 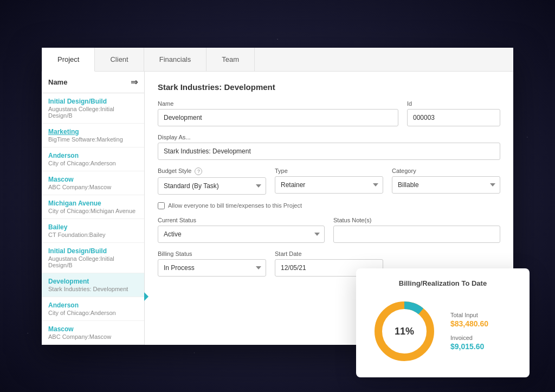 What do you see at coordinates (241, 234) in the screenshot?
I see `current-status-select: Active Inactive Complete` at bounding box center [241, 234].